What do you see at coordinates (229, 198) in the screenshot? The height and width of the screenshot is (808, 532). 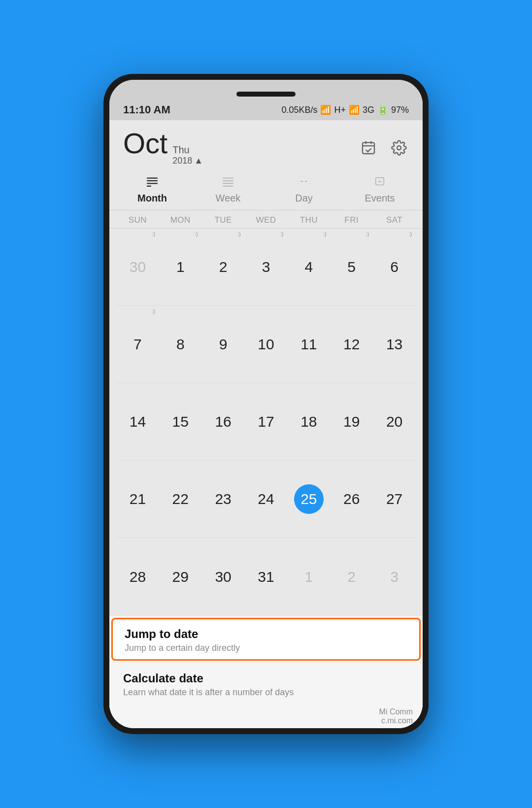 I see `tab-week-label: Week` at bounding box center [229, 198].